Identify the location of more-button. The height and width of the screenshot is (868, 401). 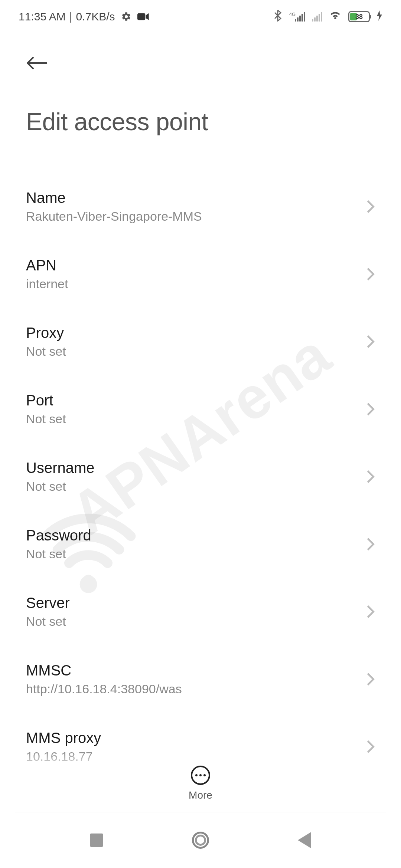
(200, 775).